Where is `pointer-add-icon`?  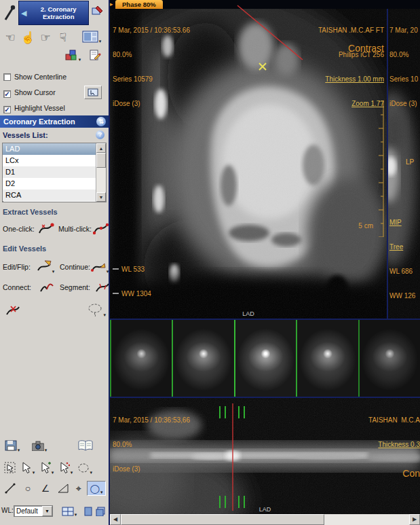
pointer-add-icon is located at coordinates (45, 468).